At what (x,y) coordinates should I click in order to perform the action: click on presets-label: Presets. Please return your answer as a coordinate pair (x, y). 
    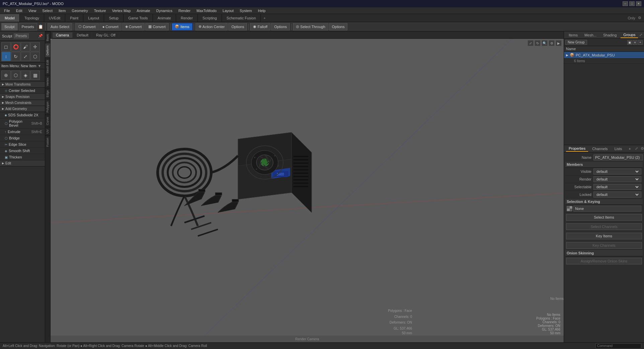
    Looking at the image, I should click on (21, 36).